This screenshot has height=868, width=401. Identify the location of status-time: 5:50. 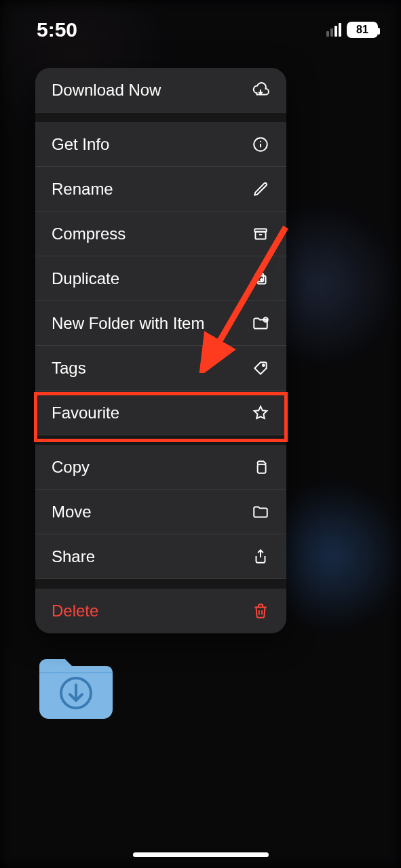
(57, 30).